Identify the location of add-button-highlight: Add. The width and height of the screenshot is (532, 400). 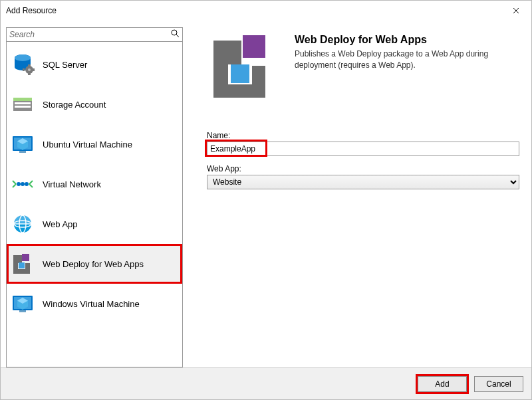
(442, 384).